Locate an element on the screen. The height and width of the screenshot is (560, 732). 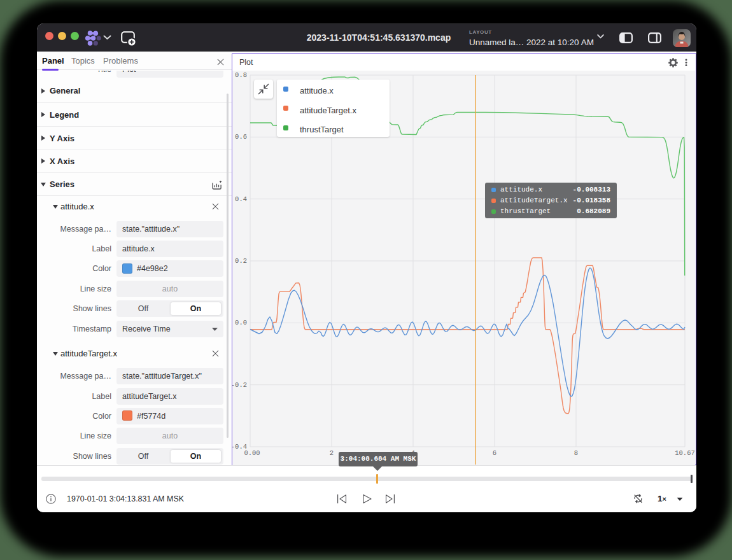
svg-text: 0.00 is located at coordinates (252, 453).